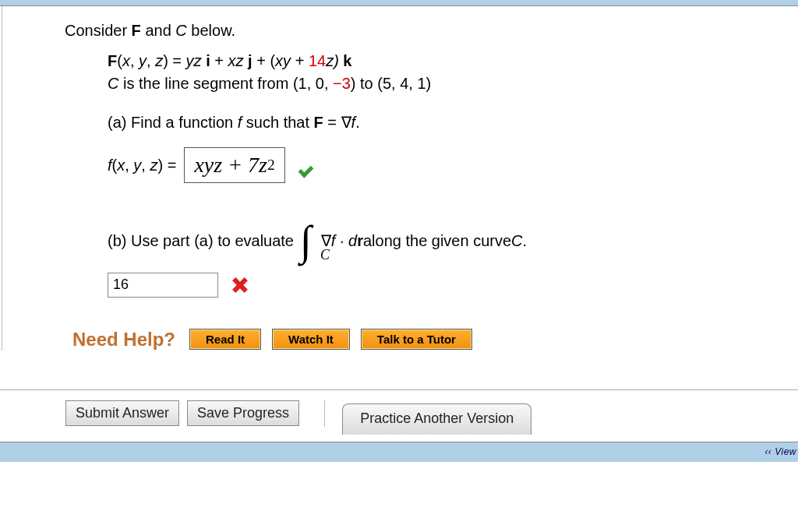 Image resolution: width=798 pixels, height=532 pixels. I want to click on save-progress-button: Save Progress, so click(243, 413).